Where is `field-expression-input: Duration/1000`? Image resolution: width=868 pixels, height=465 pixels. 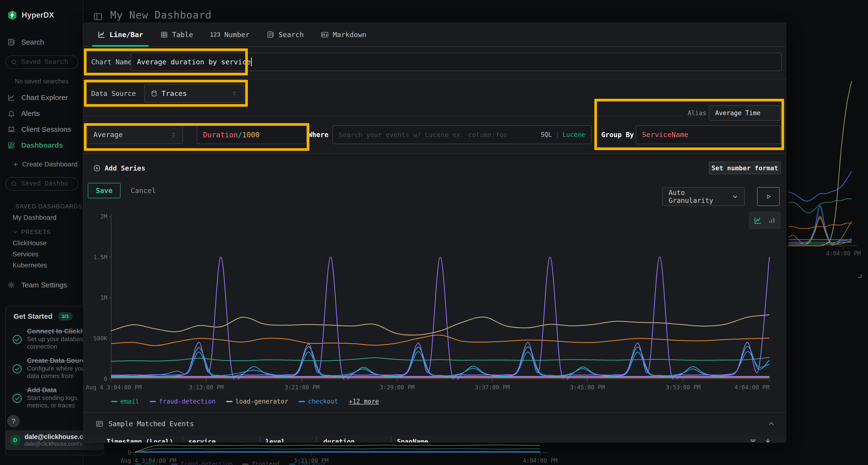
field-expression-input: Duration/1000 is located at coordinates (251, 135).